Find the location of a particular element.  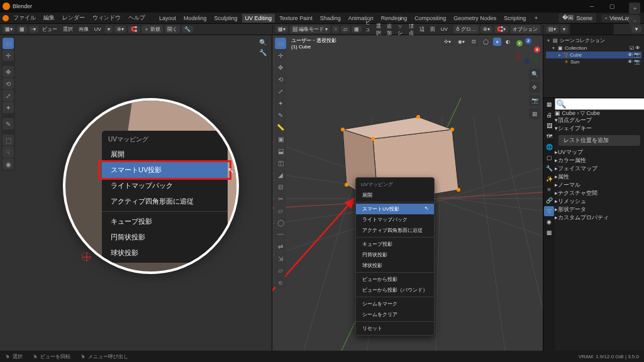

outliner-row-sun: ☀ Sun👁 📷 is located at coordinates (594, 62).